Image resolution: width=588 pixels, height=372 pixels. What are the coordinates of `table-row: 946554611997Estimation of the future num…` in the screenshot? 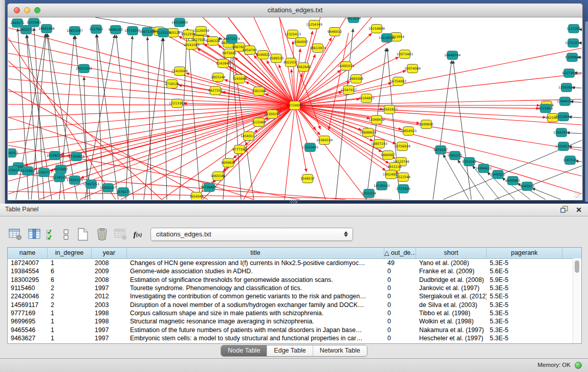 It's located at (295, 330).